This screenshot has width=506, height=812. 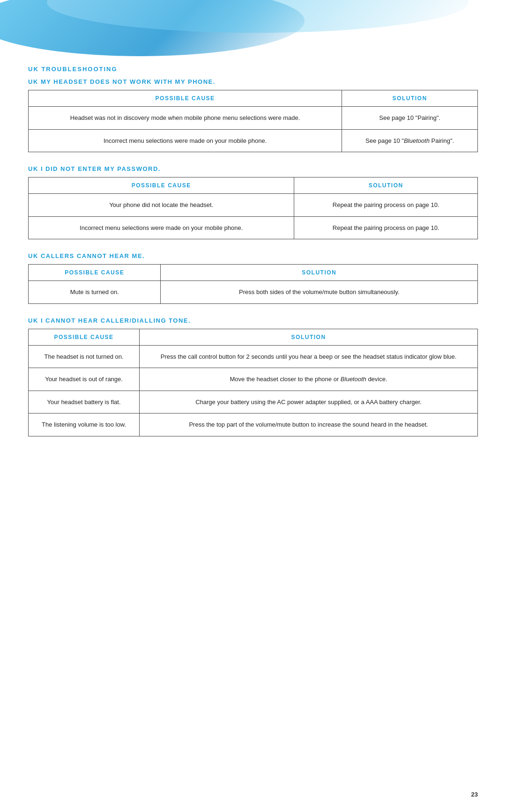 I want to click on cause-cell: Your headset is out of range., so click(x=84, y=379).